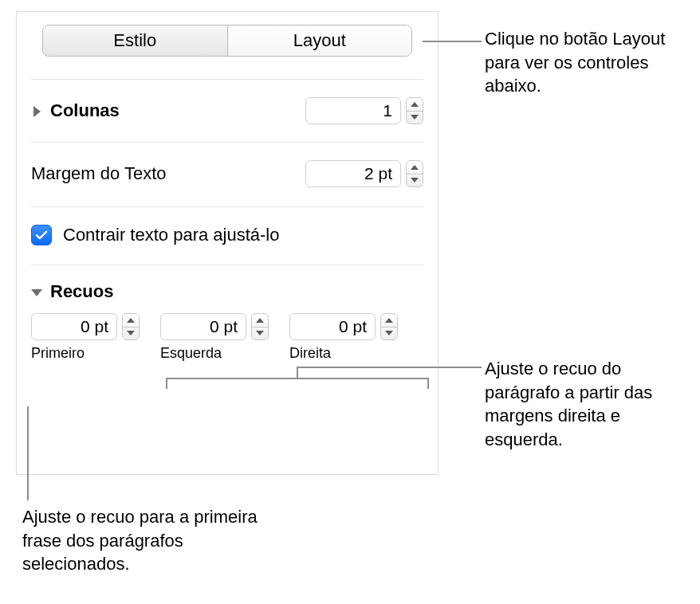 This screenshot has width=700, height=604. What do you see at coordinates (74, 327) in the screenshot?
I see `indent-first-input: 0 pt` at bounding box center [74, 327].